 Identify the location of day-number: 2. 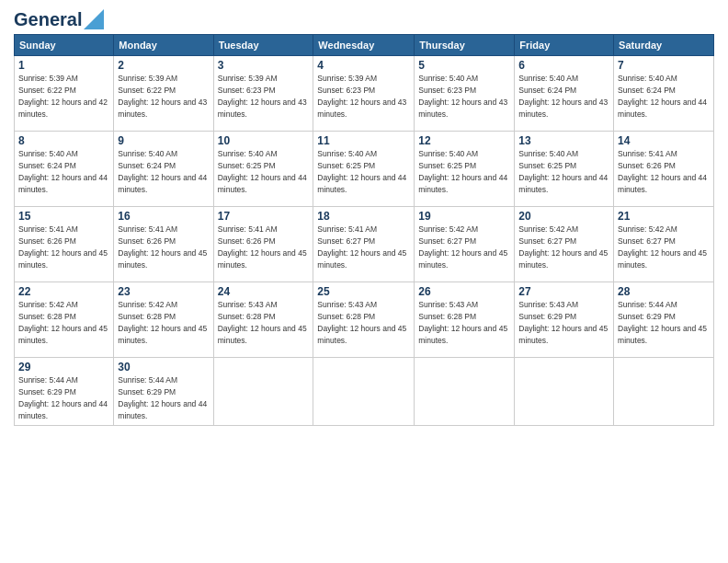
(164, 65).